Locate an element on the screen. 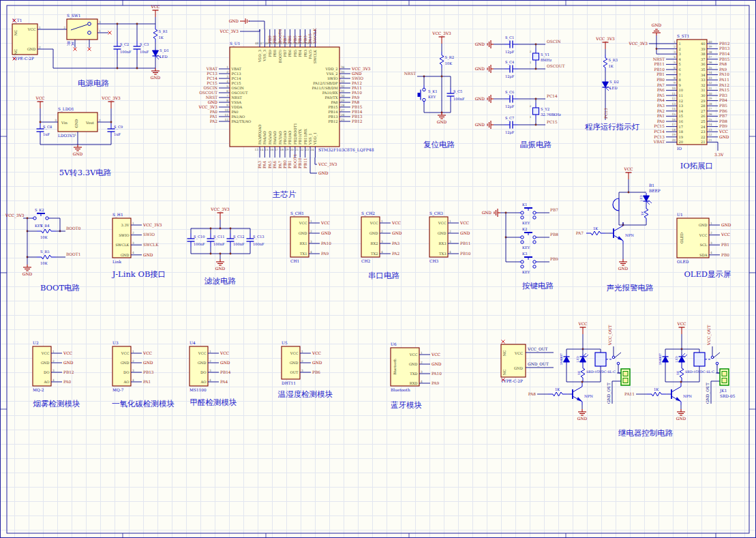 The image size is (756, 538). key-k1: K1KEY is located at coordinates (528, 214).